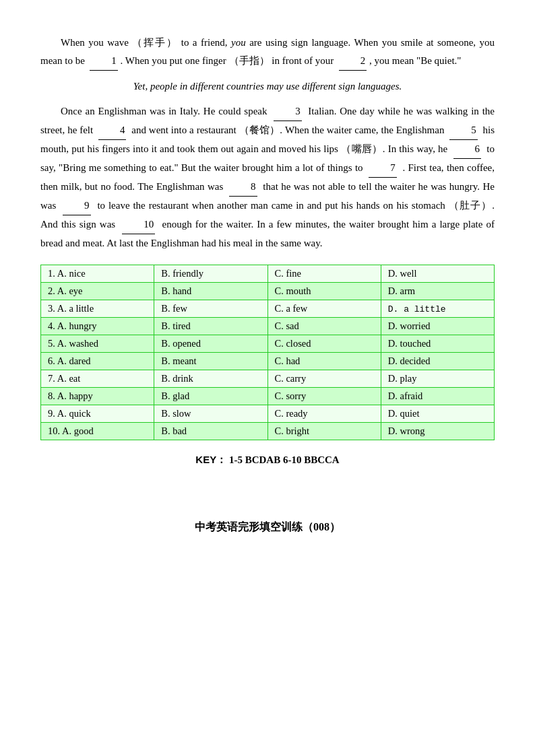  I want to click on table-cell-num: 4. A. hungry, so click(98, 327).